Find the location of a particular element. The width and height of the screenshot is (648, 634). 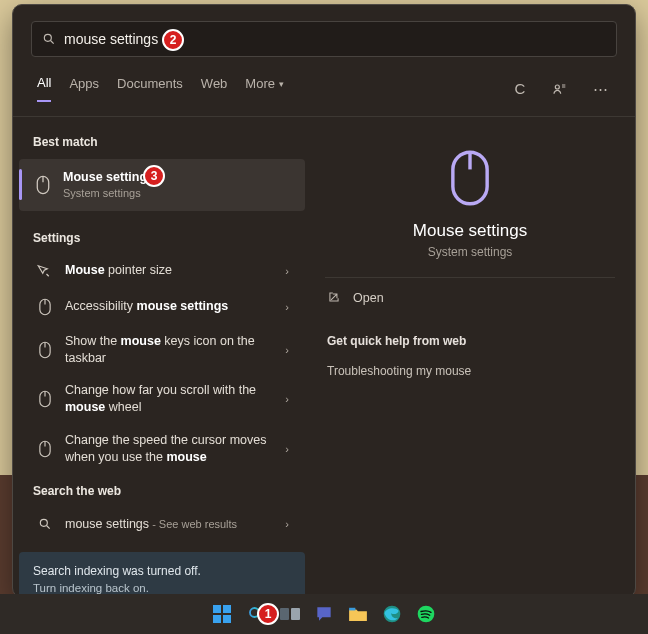

section-best-match: Best match is located at coordinates (162, 141).